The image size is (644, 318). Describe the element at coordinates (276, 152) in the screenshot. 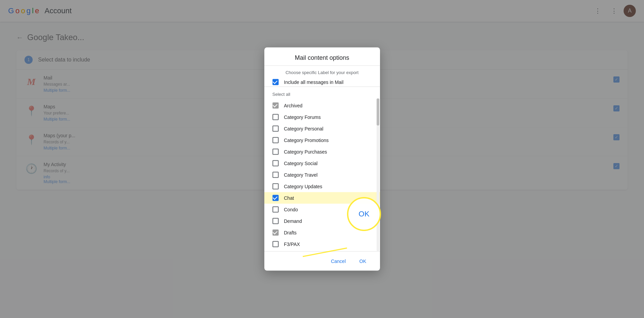

I see `checkbox-category-purchases` at that location.